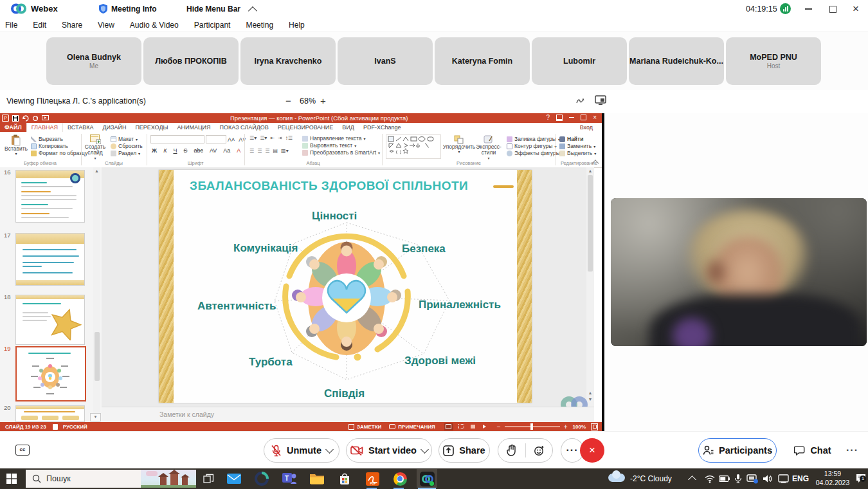  What do you see at coordinates (288, 100) in the screenshot?
I see `zoom-out-button: −` at bounding box center [288, 100].